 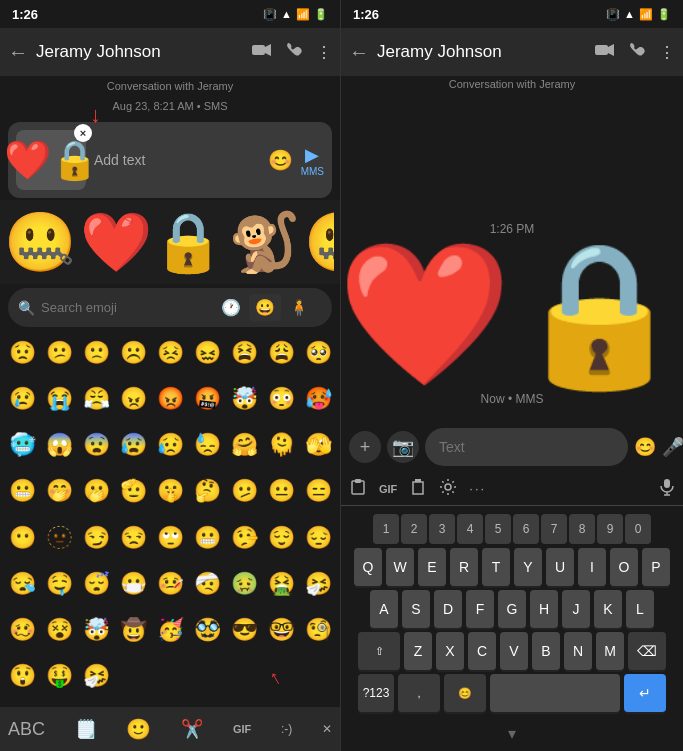 I want to click on enter-key: ↵, so click(x=645, y=693).